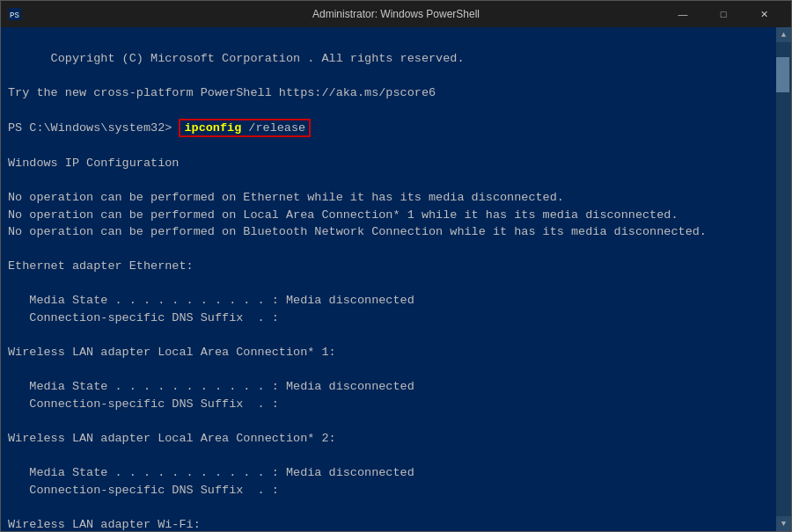 The width and height of the screenshot is (792, 532). I want to click on command-box: ipconfig /release, so click(245, 128).